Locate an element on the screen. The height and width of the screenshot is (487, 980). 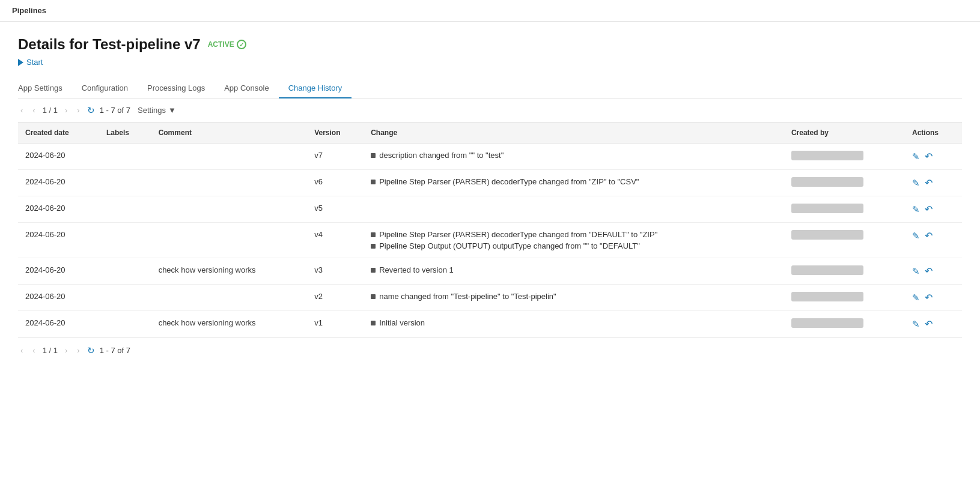
table-header-row: Created date Labels Comment Version Chan… is located at coordinates (490, 133).